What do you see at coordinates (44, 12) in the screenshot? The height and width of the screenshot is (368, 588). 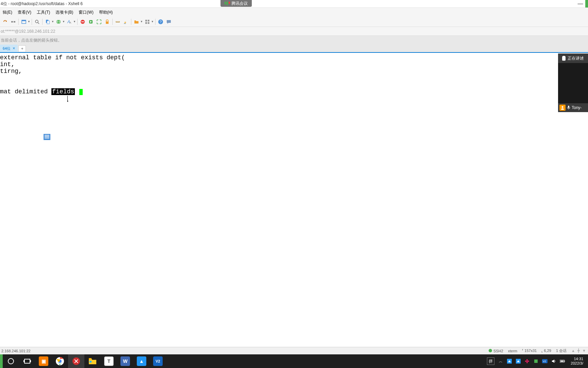 I see `menu-tools: 工具(T)` at bounding box center [44, 12].